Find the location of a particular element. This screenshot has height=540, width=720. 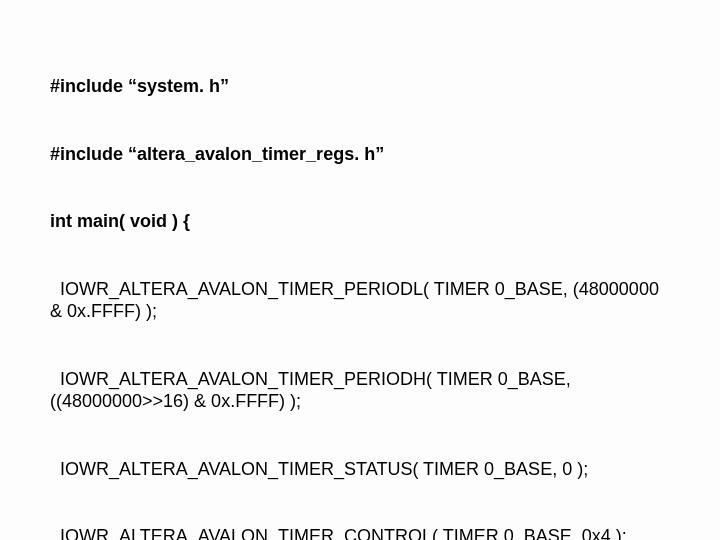

code-line: #include “altera_avalon_timer_regs. h” is located at coordinates (360, 154).